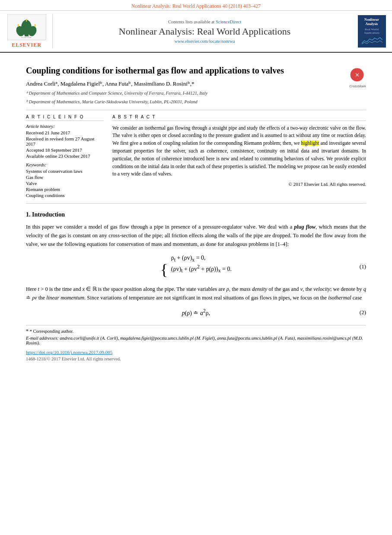 This screenshot has width=392, height=535. Describe the element at coordinates (65, 126) in the screenshot. I see `history-label: Article history:` at that location.